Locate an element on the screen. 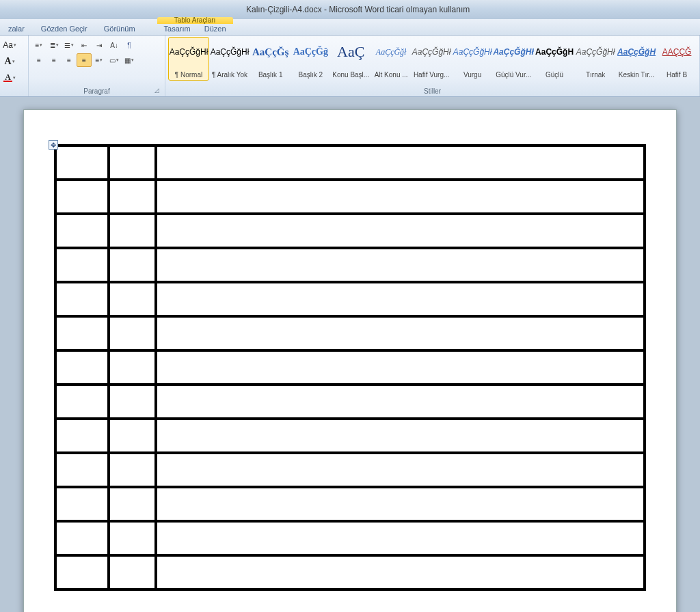 The height and width of the screenshot is (612, 700). numbering-button is located at coordinates (54, 45).